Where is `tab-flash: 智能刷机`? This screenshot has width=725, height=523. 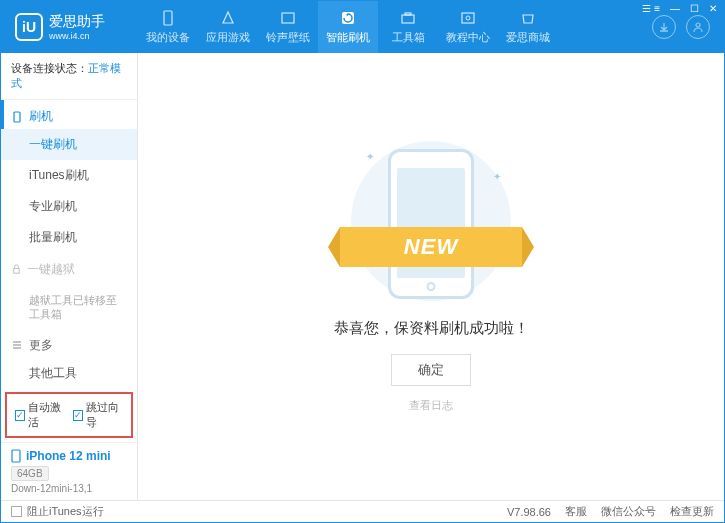 tab-flash: 智能刷机 is located at coordinates (348, 27).